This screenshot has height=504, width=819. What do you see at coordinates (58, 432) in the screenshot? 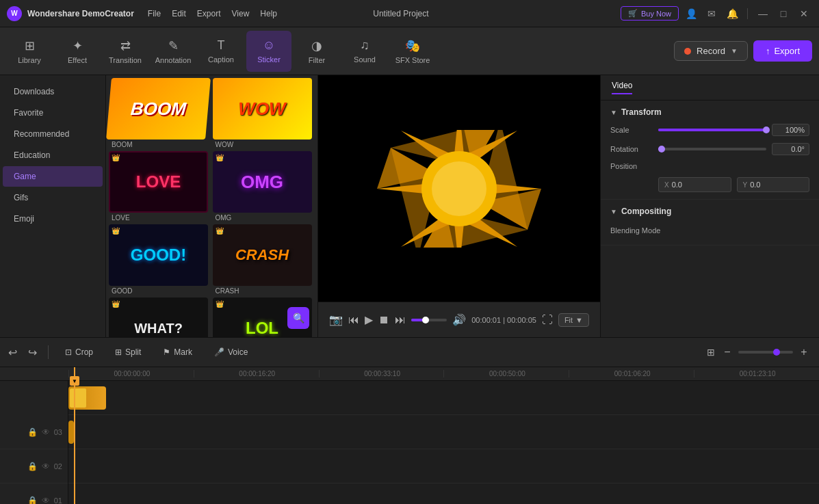
I see `track-number: 03` at bounding box center [58, 432].